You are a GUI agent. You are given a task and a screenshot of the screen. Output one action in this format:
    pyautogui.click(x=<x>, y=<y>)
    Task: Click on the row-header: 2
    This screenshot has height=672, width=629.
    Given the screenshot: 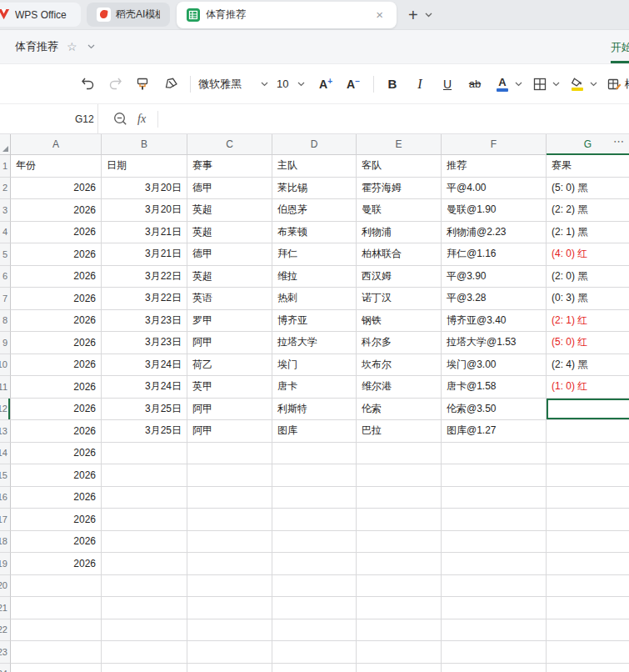 What is the action you would take?
    pyautogui.click(x=5, y=188)
    